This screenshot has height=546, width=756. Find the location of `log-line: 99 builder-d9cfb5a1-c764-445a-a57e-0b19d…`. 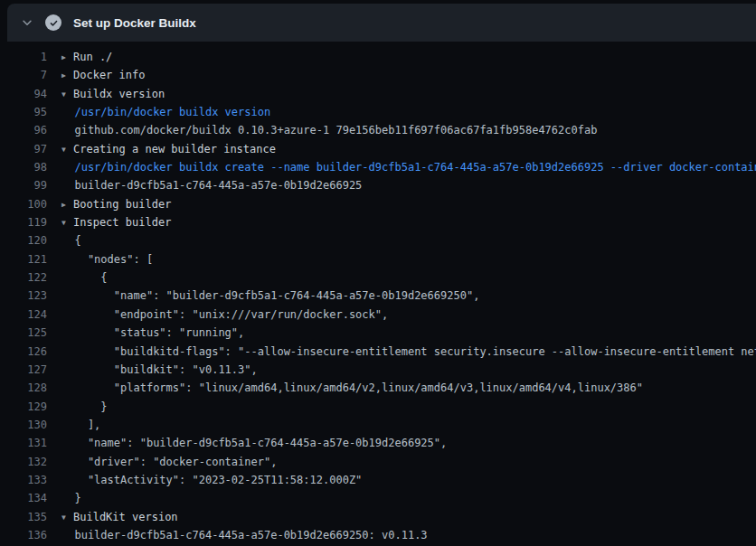

log-line: 99 builder-d9cfb5a1-c764-445a-a57e-0b19d… is located at coordinates (378, 185).